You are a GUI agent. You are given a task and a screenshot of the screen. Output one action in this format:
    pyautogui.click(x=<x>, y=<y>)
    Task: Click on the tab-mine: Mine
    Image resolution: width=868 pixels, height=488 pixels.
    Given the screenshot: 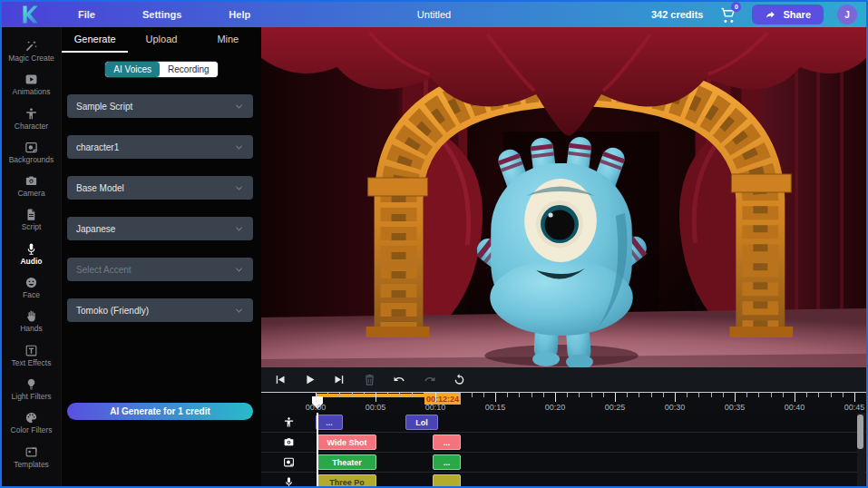 What is the action you would take?
    pyautogui.click(x=229, y=40)
    